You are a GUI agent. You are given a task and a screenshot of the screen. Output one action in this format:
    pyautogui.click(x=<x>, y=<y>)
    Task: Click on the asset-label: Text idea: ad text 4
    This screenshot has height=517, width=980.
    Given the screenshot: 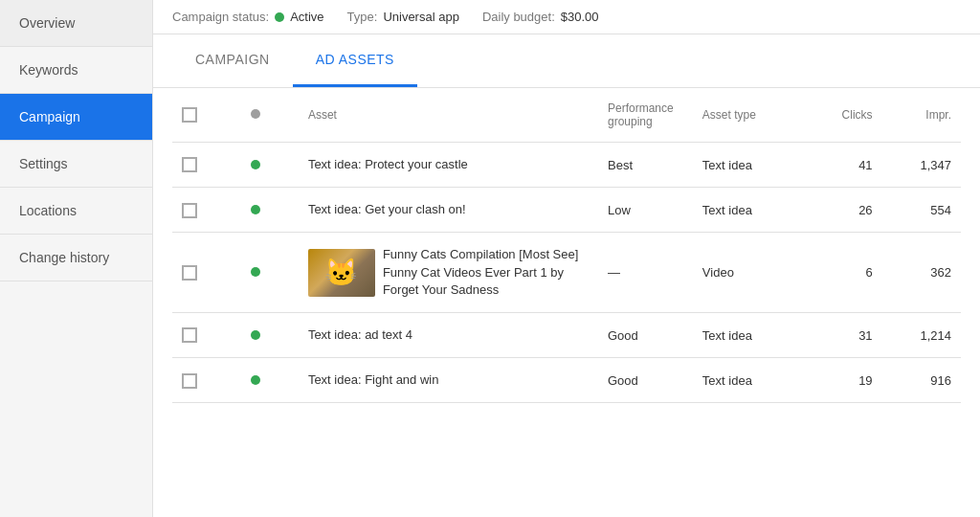 What is the action you would take?
    pyautogui.click(x=360, y=335)
    